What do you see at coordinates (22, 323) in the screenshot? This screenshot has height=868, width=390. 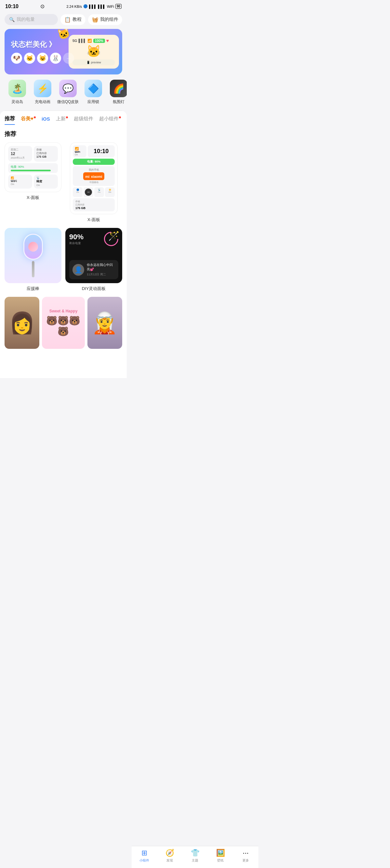 I see `person-photo: 👩` at bounding box center [22, 323].